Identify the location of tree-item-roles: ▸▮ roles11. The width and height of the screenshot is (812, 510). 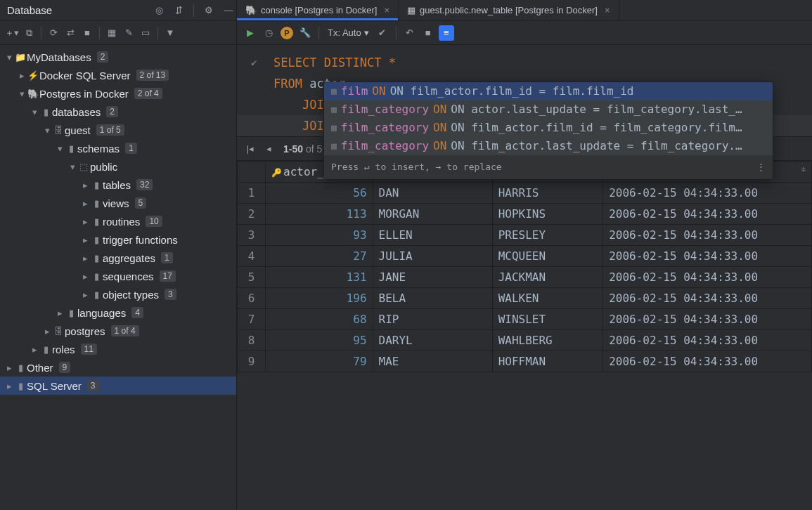
(118, 349).